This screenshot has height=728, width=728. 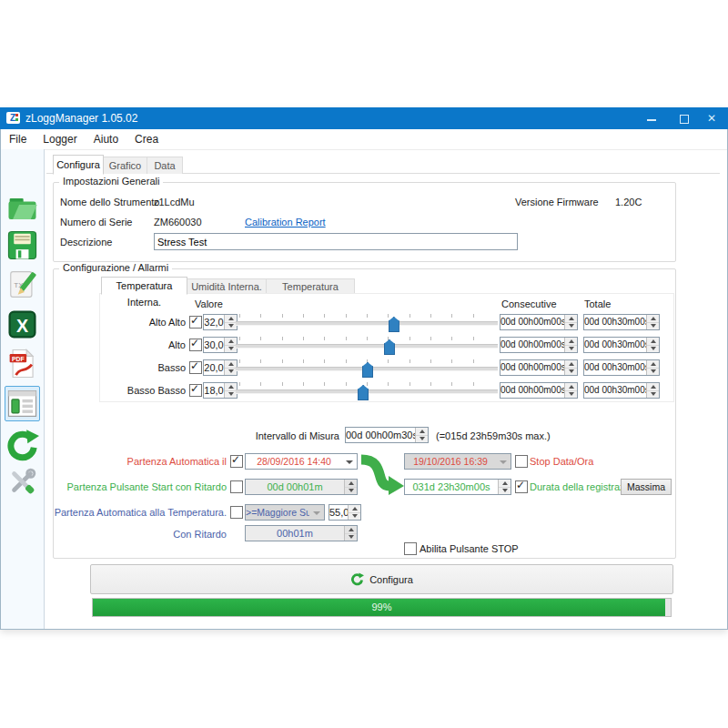 What do you see at coordinates (336, 242) in the screenshot?
I see `description-input` at bounding box center [336, 242].